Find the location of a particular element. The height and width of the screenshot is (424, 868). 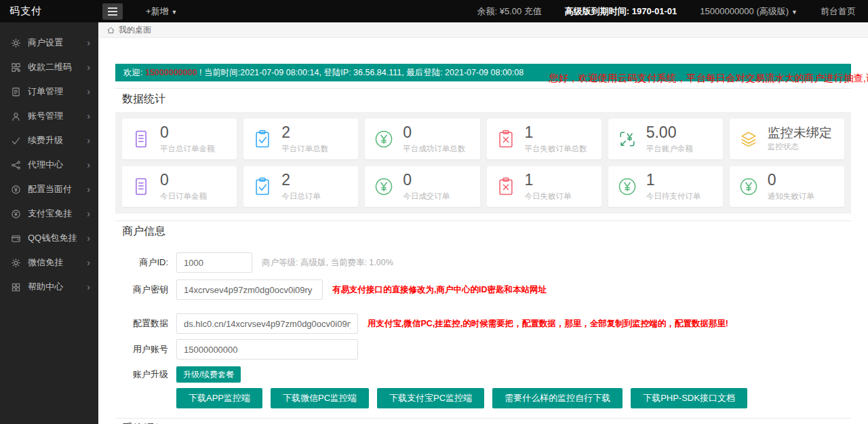

sidebar: 商户设置› 收款二维码› 订单管理› 账号管理› 续费升级› 代理中心› 配置当… is located at coordinates (49, 223).